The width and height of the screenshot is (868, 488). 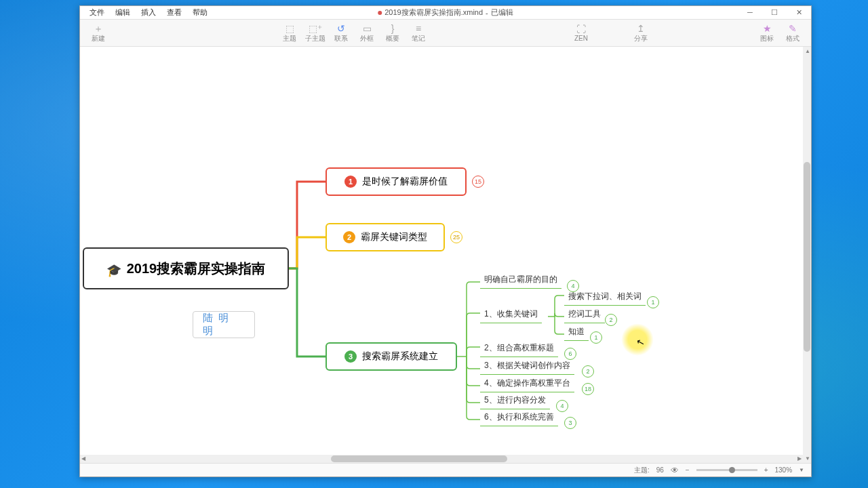 What do you see at coordinates (487, 13) in the screenshot?
I see `title-sep: -` at bounding box center [487, 13].